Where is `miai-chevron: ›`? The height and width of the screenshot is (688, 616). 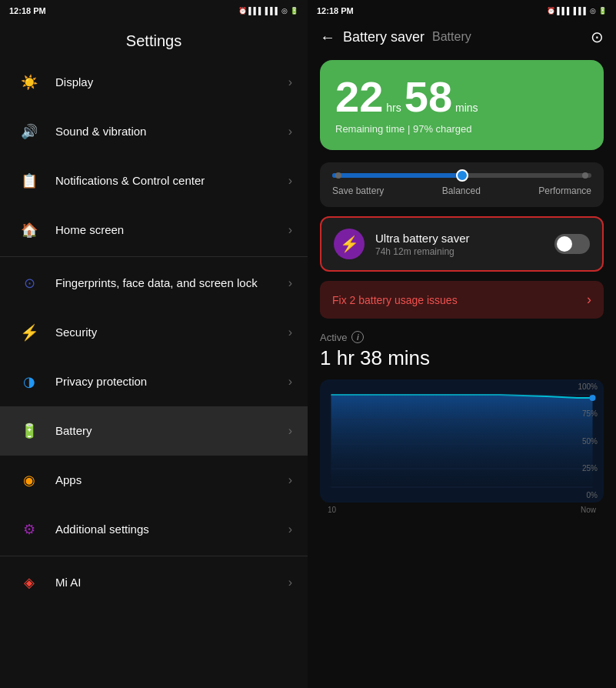 miai-chevron: › is located at coordinates (291, 583).